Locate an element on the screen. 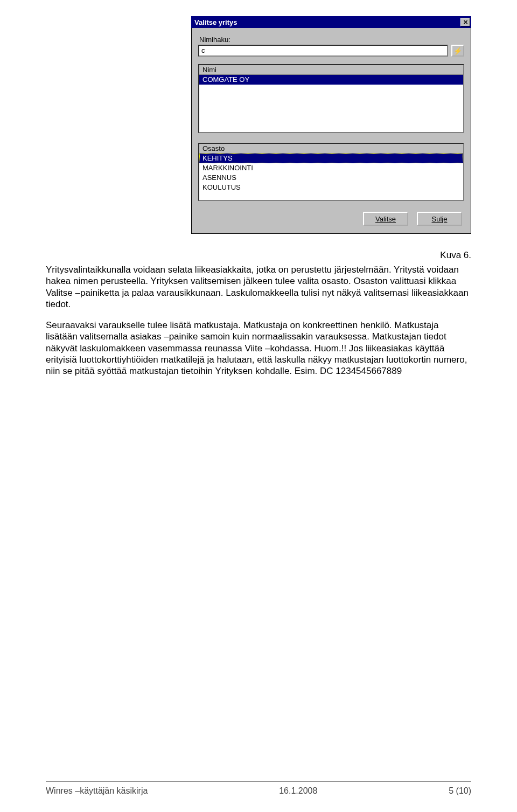 This screenshot has width=517, height=812. footer-right: 5 (10) is located at coordinates (460, 791).